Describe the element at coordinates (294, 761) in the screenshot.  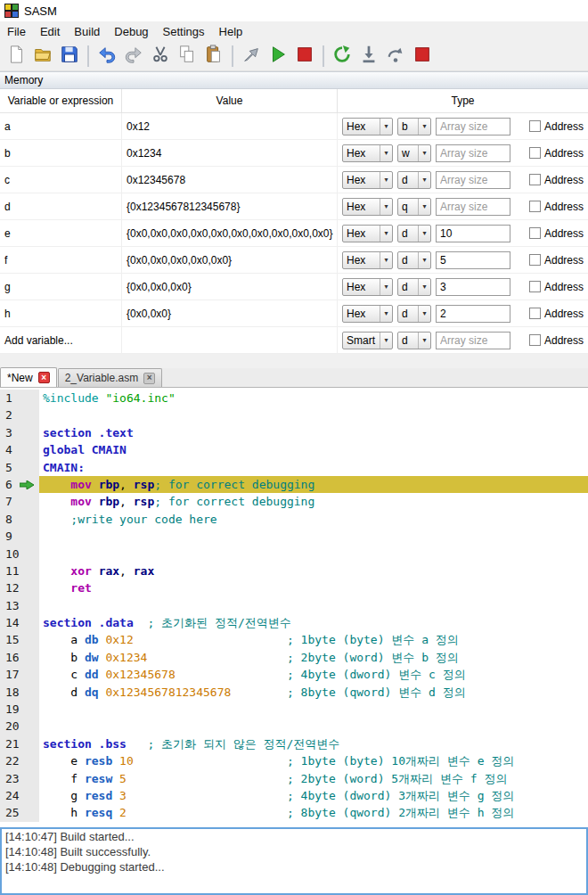
I see `editor-line: 22 e resb 10 ; 1byte (byte) 10개짜리 변수 e 정…` at that location.